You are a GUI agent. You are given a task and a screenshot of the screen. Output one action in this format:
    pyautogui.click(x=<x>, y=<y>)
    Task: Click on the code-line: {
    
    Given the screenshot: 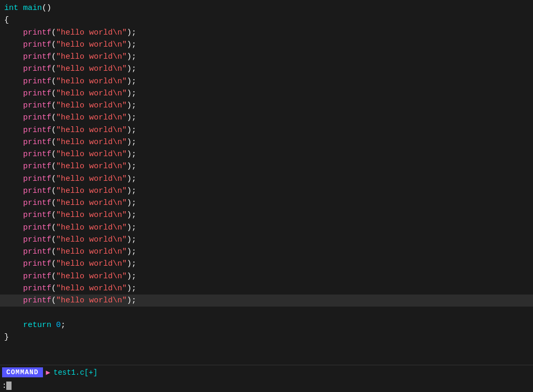 What is the action you would take?
    pyautogui.click(x=266, y=20)
    